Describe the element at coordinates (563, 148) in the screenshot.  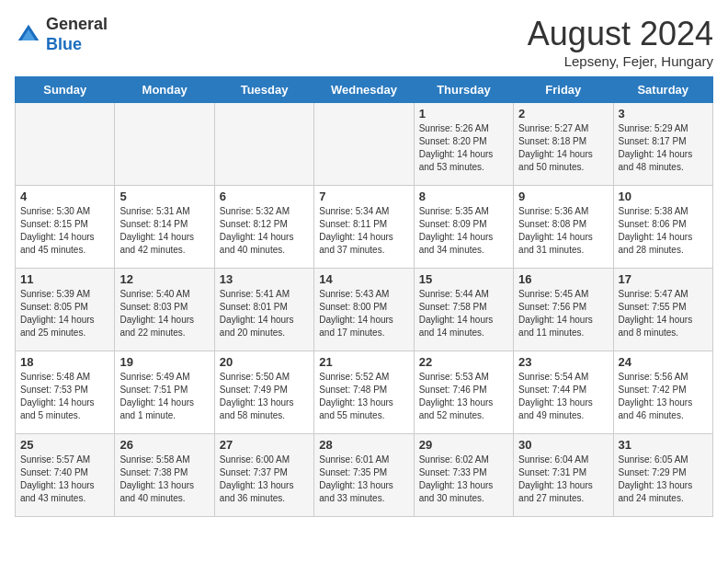
I see `day-info: Sunrise: 5:27 AM Sunset: 8:18 PM Dayligh…` at that location.